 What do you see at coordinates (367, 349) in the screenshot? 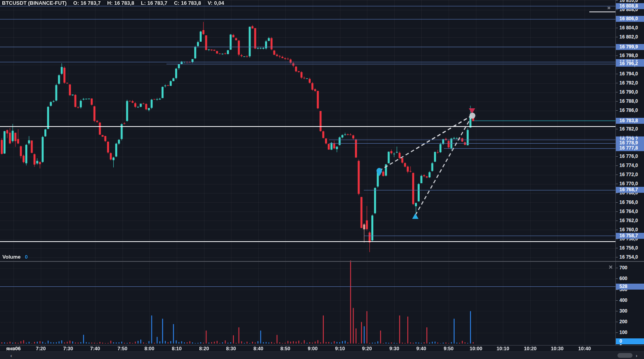
I see `time-tick-9-20: 9:20` at bounding box center [367, 349].